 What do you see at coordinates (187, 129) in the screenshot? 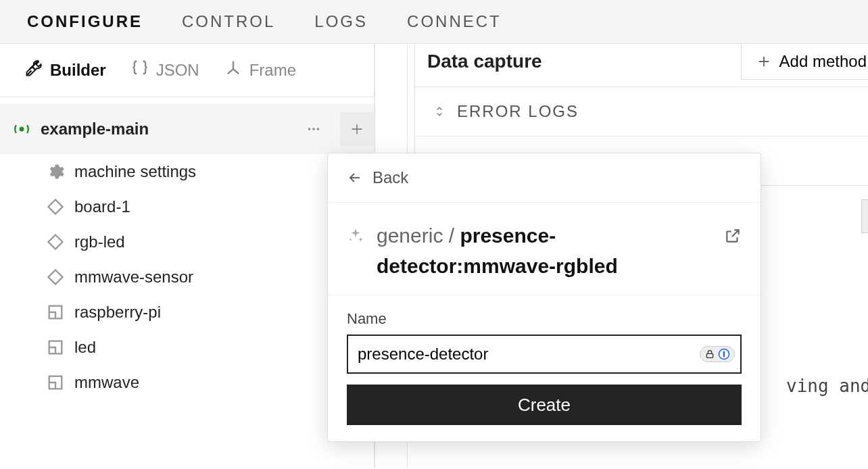
I see `tree-header-main: example-main` at bounding box center [187, 129].